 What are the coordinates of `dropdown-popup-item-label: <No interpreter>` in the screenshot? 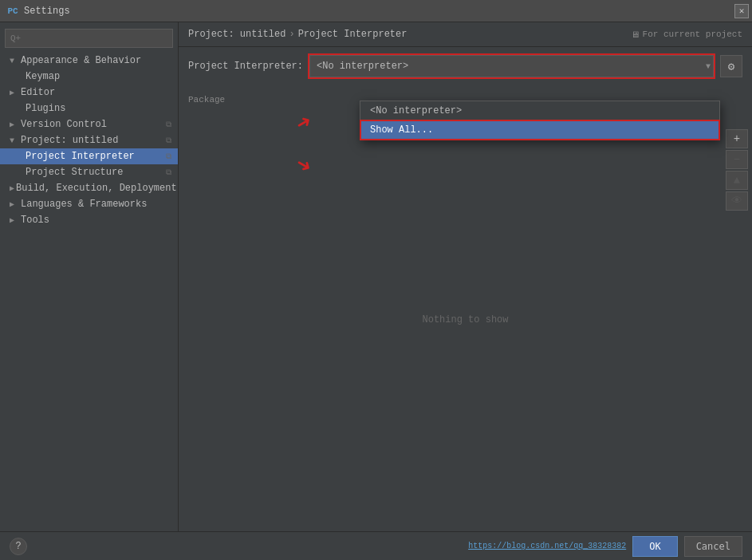 It's located at (416, 111).